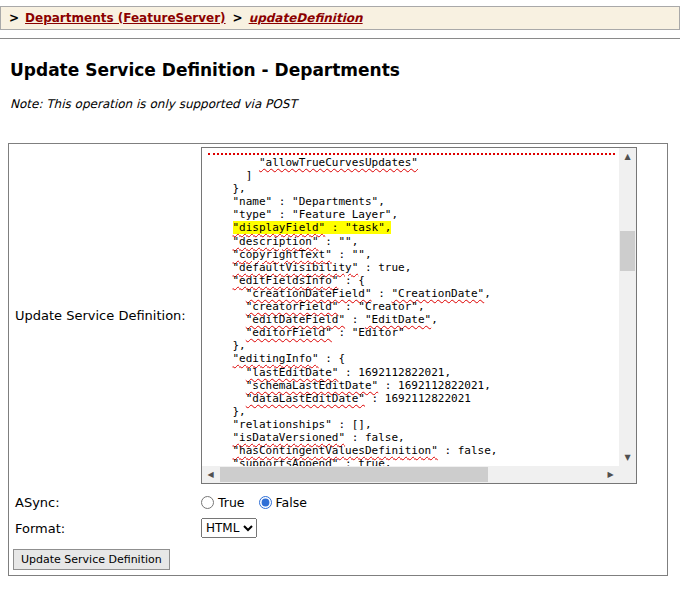 The width and height of the screenshot is (680, 609). What do you see at coordinates (412, 438) in the screenshot?
I see `code-line: "isDataVersioned" : false,` at bounding box center [412, 438].